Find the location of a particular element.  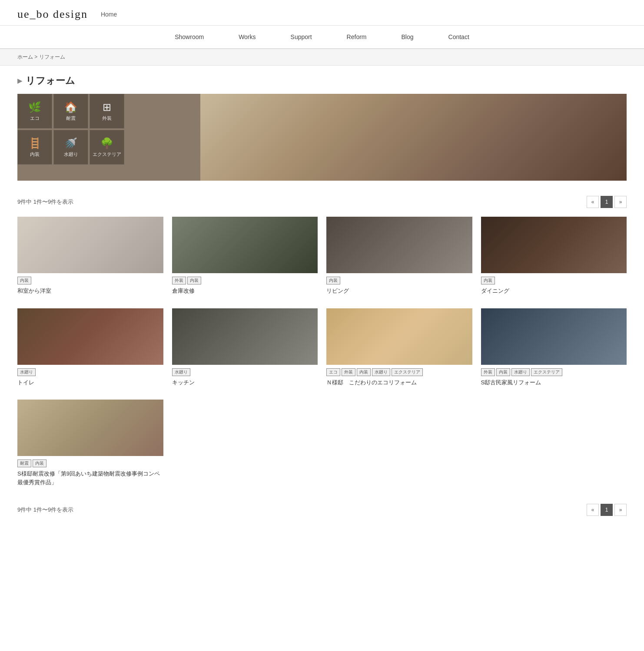

product-quake-reform: 耐震 内装 S様邸耐震改修「第9回あいち建築物耐震改修事例コンペ 最優秀賞作品」 is located at coordinates (90, 443).